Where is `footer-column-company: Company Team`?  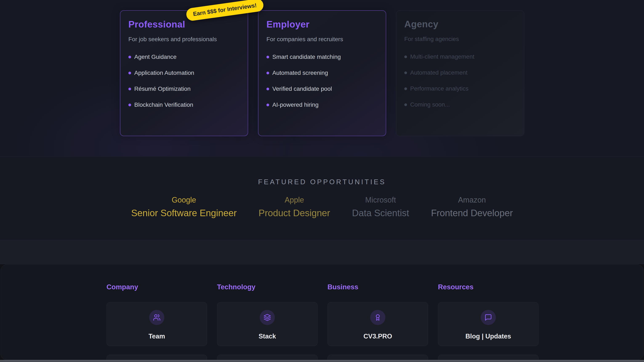
footer-column-company: Company Team is located at coordinates (157, 322).